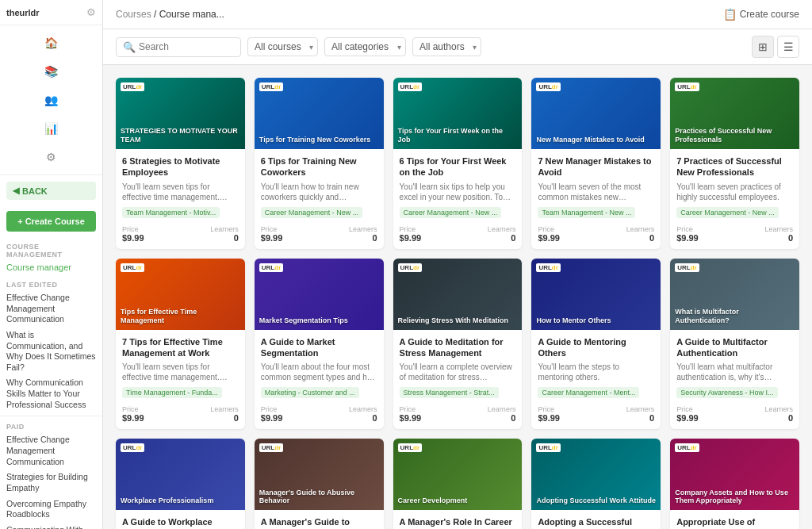  Describe the element at coordinates (181, 167) in the screenshot. I see `course-title: 6 Strategies to Motivate Employees` at that location.